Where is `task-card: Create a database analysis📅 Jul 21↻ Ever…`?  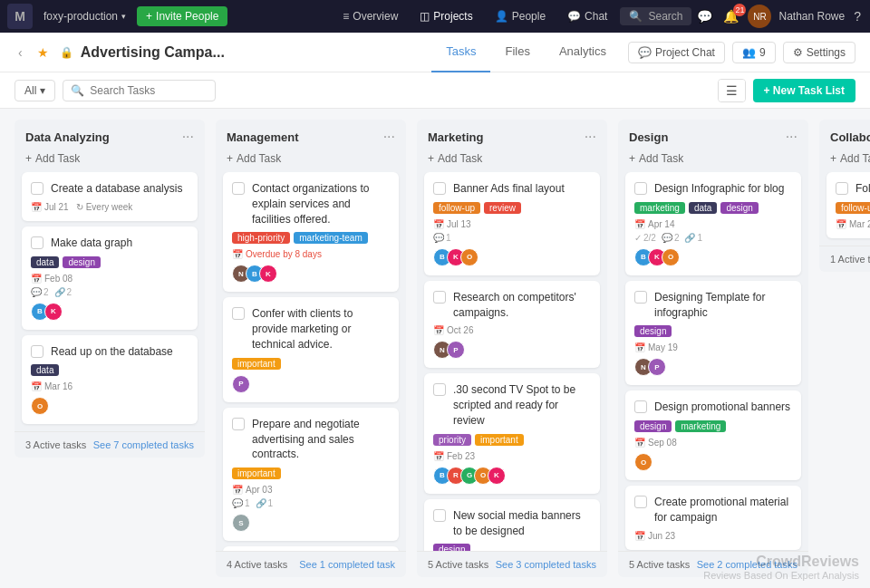
task-card: Create a database analysis📅 Jul 21↻ Ever… is located at coordinates (110, 197).